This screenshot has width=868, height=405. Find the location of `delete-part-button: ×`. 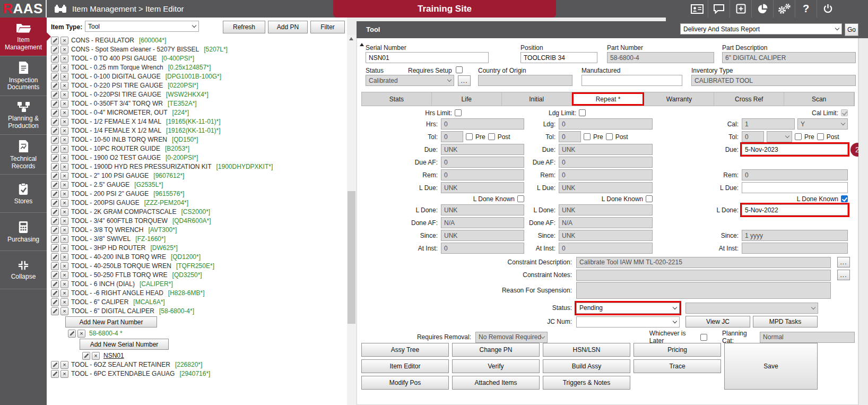

delete-part-button: × is located at coordinates (82, 333).